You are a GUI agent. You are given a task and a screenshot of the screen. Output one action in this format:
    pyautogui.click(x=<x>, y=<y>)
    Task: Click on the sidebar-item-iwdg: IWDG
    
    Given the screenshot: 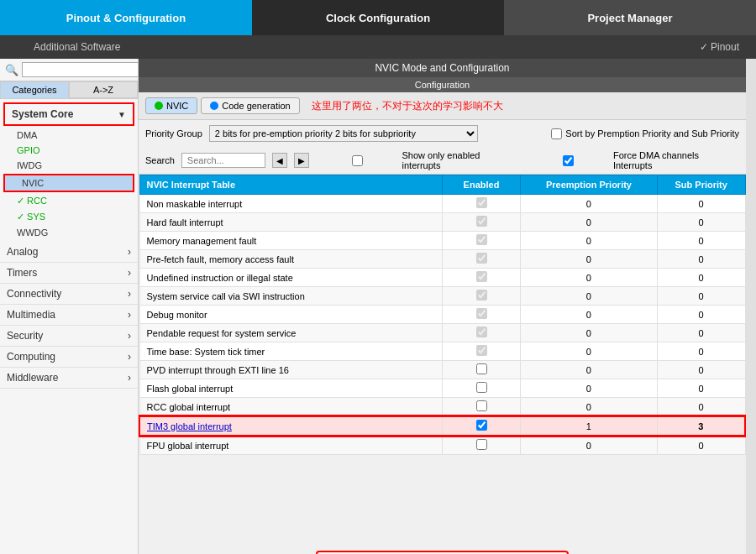 What is the action you would take?
    pyautogui.click(x=69, y=165)
    